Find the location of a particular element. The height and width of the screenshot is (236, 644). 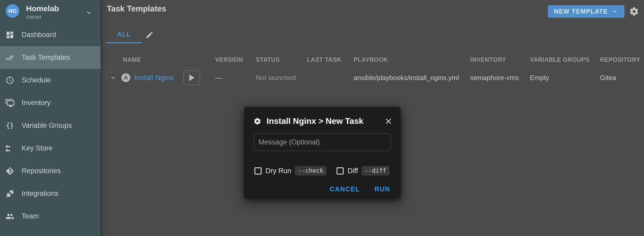

column-header-variable-groups: VARIABLE GROUPS is located at coordinates (560, 60).